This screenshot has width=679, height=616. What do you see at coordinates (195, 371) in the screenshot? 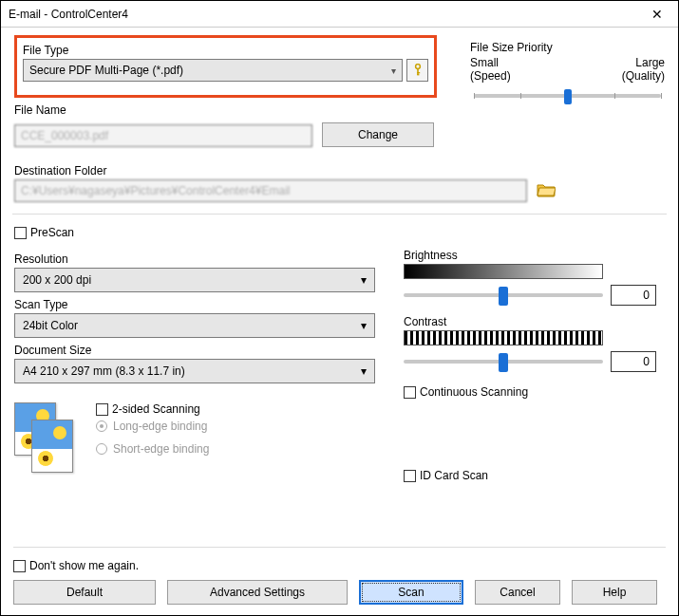
I see `document-size-select: A4 210 x 297 mm (8.3 x 11.7 in) ▾` at bounding box center [195, 371].